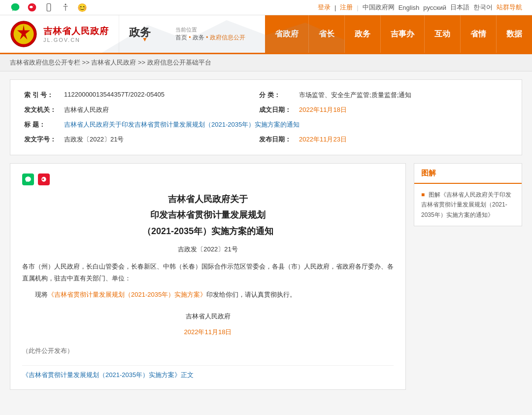 The height and width of the screenshot is (415, 532). I want to click on social-icons: 😊, so click(49, 7).